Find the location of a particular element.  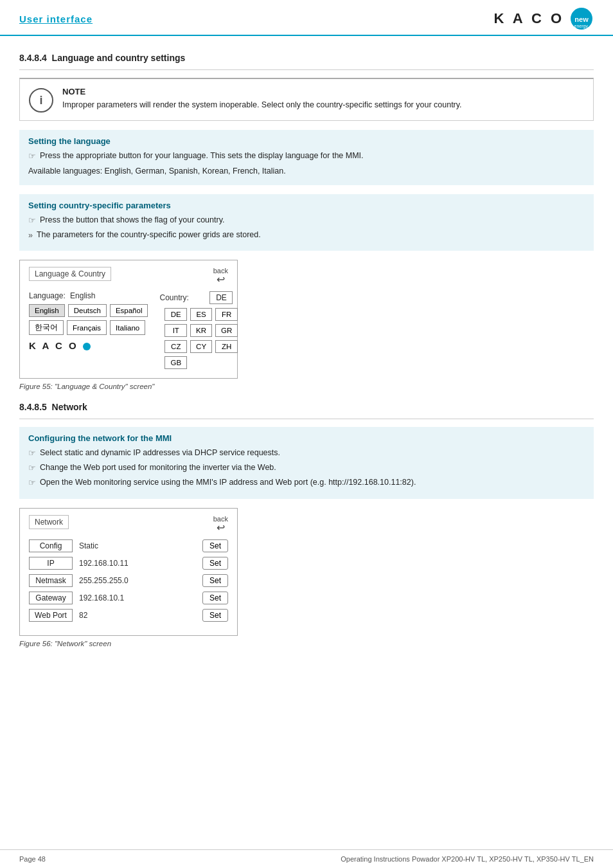

country-btn-GR: GR is located at coordinates (226, 330).